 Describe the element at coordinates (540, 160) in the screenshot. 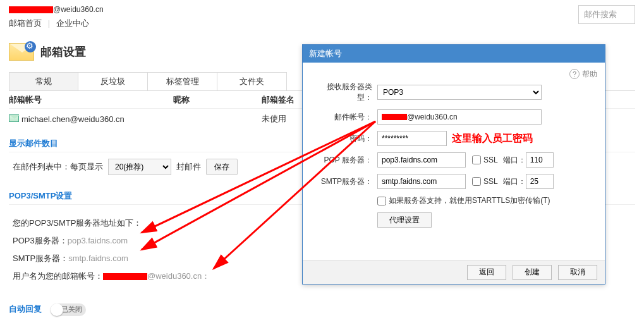

I see `pop-port-input` at that location.